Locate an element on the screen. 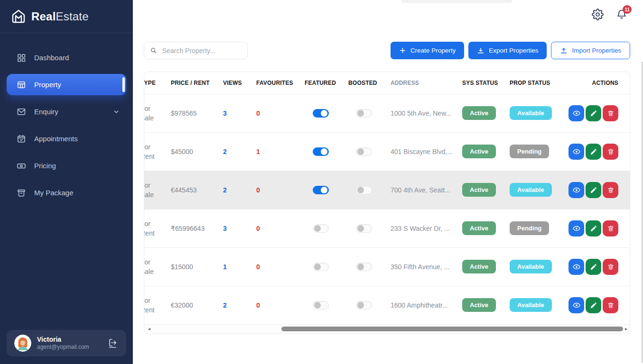 Image resolution: width=643 pixels, height=364 pixels. trash-icon is located at coordinates (611, 113).